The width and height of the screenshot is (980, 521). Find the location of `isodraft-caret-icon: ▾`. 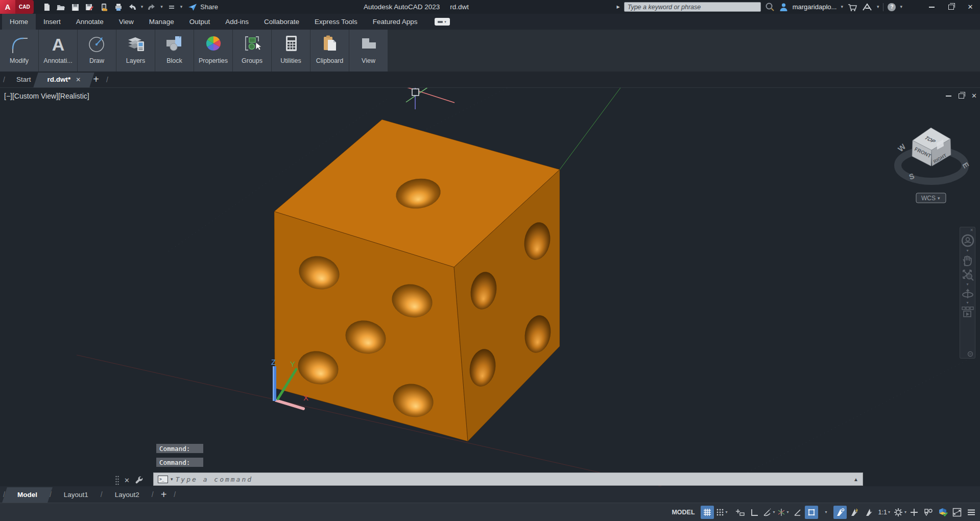

isodraft-caret-icon: ▾ is located at coordinates (788, 512).